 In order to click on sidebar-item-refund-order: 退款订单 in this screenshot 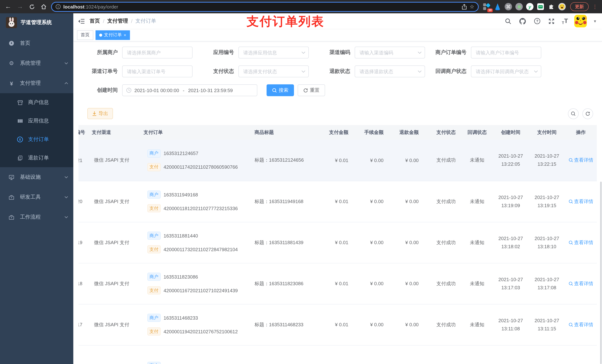, I will do `click(37, 158)`.